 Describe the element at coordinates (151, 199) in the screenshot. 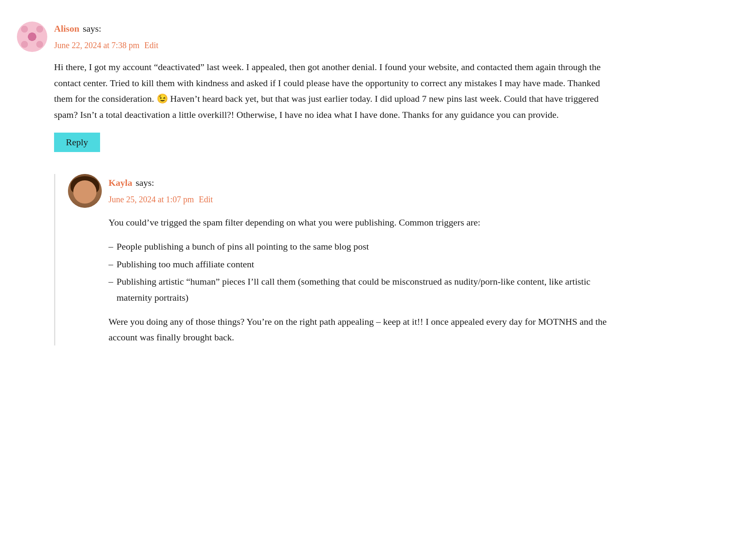

I see `kayla-comment-date: June 25, 2024 at 1:07 pm` at that location.